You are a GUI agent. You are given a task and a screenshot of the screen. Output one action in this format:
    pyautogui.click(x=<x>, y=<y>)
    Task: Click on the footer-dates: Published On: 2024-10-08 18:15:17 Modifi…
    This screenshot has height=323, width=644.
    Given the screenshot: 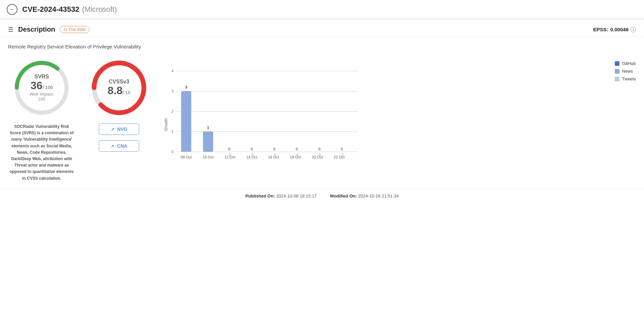 What is the action you would take?
    pyautogui.click(x=322, y=195)
    